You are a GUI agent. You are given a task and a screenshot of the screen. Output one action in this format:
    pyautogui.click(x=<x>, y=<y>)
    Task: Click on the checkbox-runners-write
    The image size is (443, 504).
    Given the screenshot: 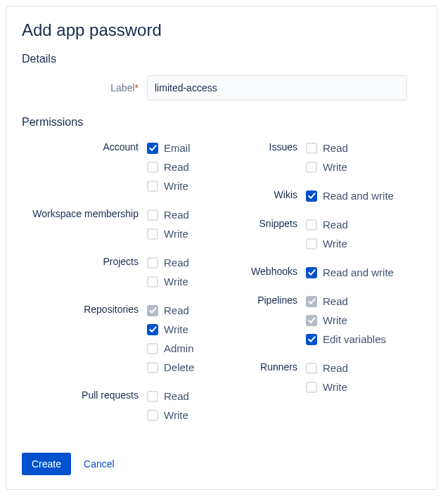 What is the action you would take?
    pyautogui.click(x=312, y=387)
    